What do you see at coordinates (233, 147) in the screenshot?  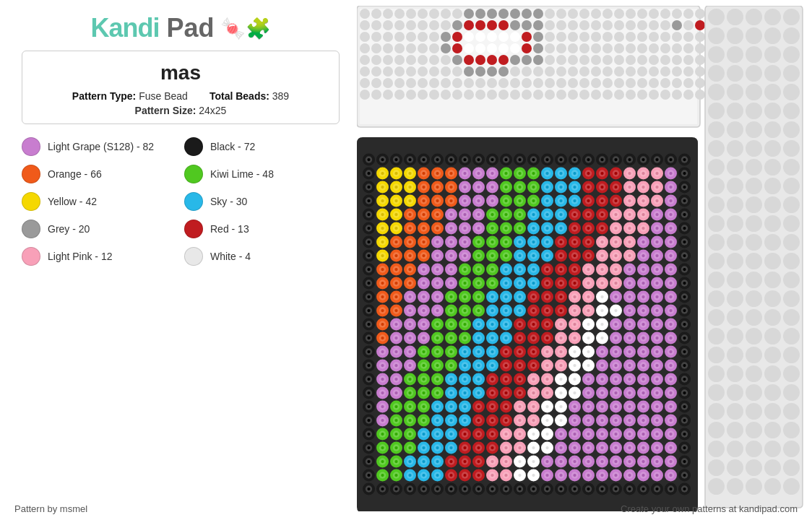 I see `color-label: Black - 72` at bounding box center [233, 147].